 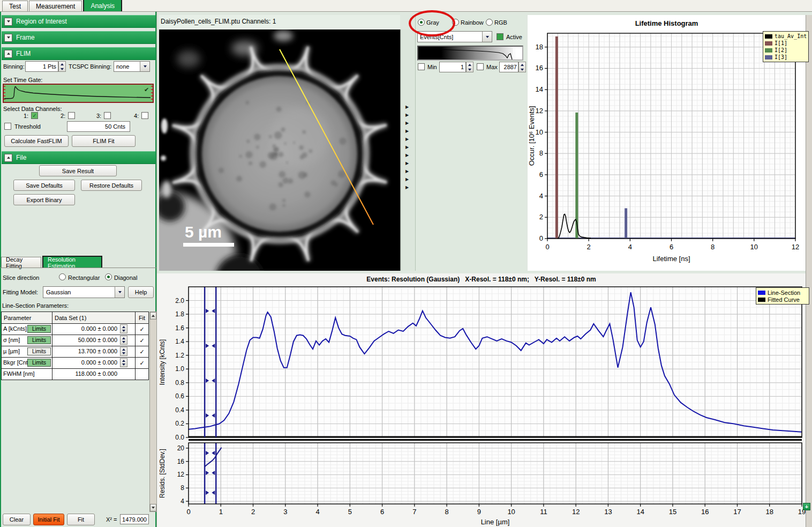 I want to click on fitting-model-select: Gaussian, so click(x=84, y=292).